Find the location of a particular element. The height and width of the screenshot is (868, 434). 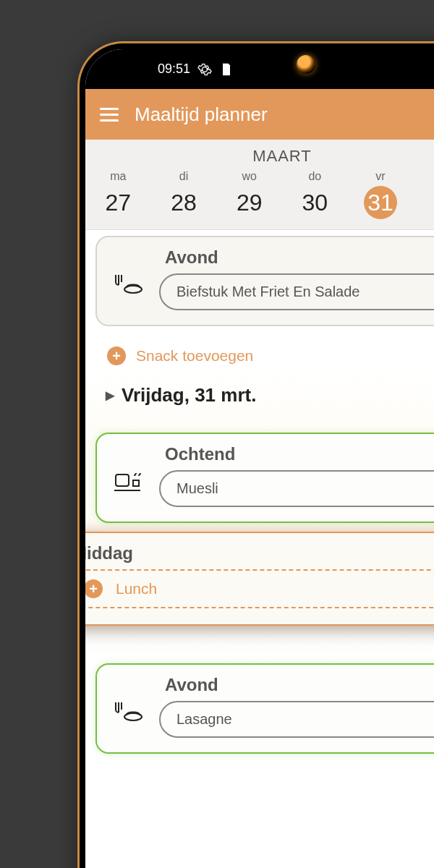

app-header: Maaltijd planner is located at coordinates (260, 114).